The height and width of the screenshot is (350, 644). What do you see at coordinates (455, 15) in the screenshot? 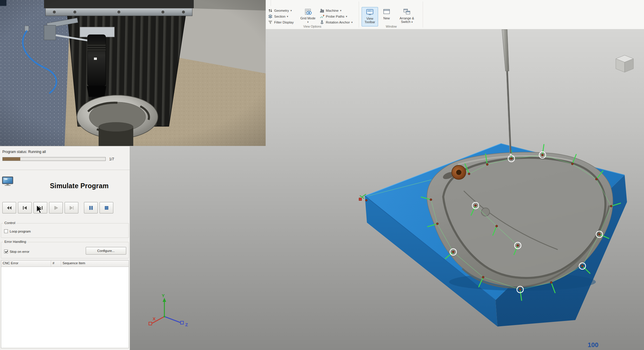
I see `ribbon-toolbar: Geometry ▾ Section ▾ Filter Display Grid…` at bounding box center [455, 15].